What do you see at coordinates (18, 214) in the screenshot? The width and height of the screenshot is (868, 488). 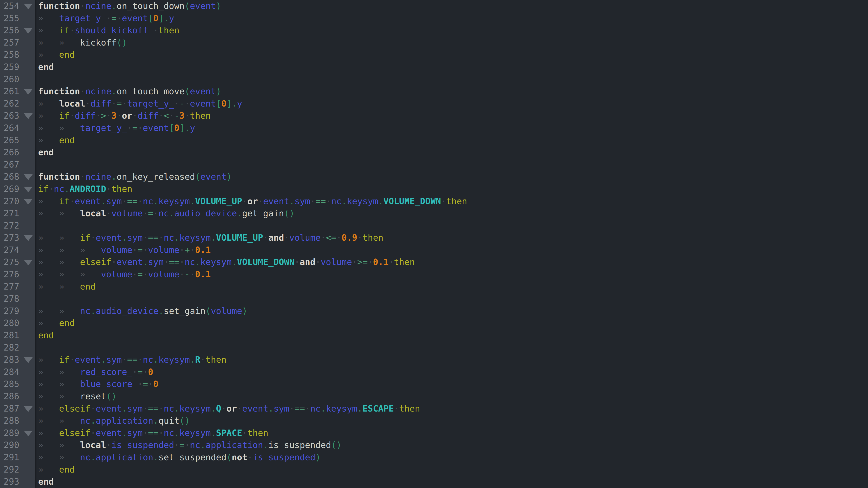 I see `line-number: 271` at bounding box center [18, 214].